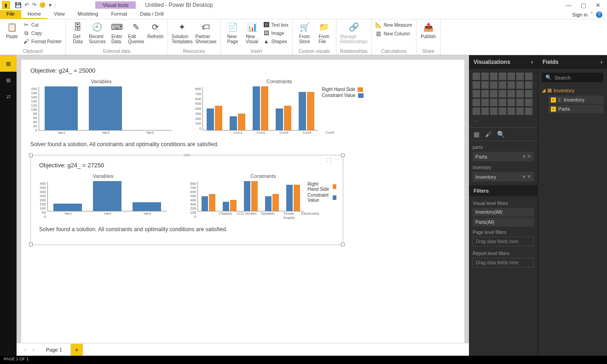  What do you see at coordinates (503, 212) in the screenshot?
I see `filter-inventory: Inventory(All)` at bounding box center [503, 212].